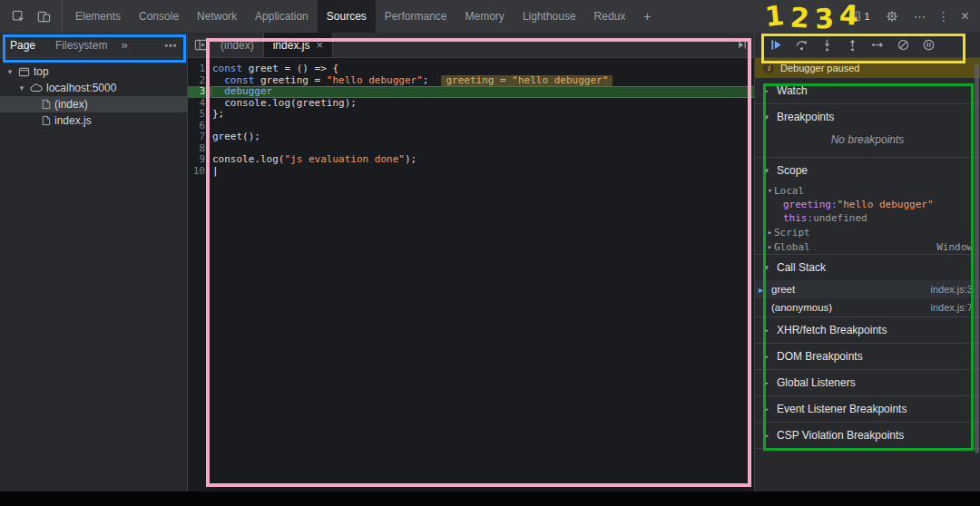  What do you see at coordinates (766, 170) in the screenshot?
I see `caret-icon: ▾` at bounding box center [766, 170].